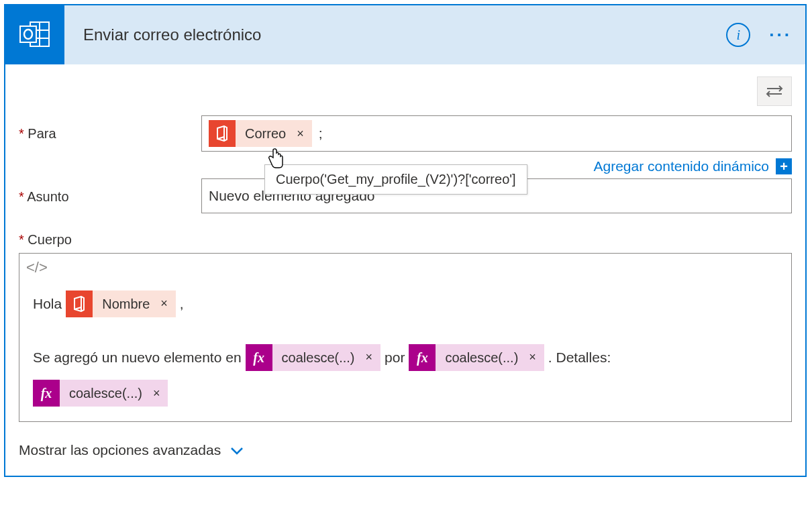 The image size is (812, 530). What do you see at coordinates (405, 450) in the screenshot?
I see `show-advanced-options: Mostrar las opciones avanzadas` at bounding box center [405, 450].